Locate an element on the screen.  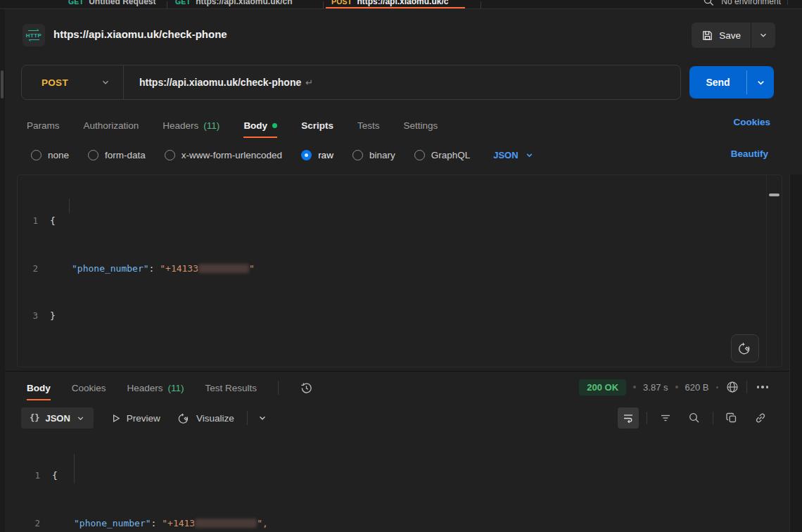
response-format-selector: {} JSON is located at coordinates (58, 418).